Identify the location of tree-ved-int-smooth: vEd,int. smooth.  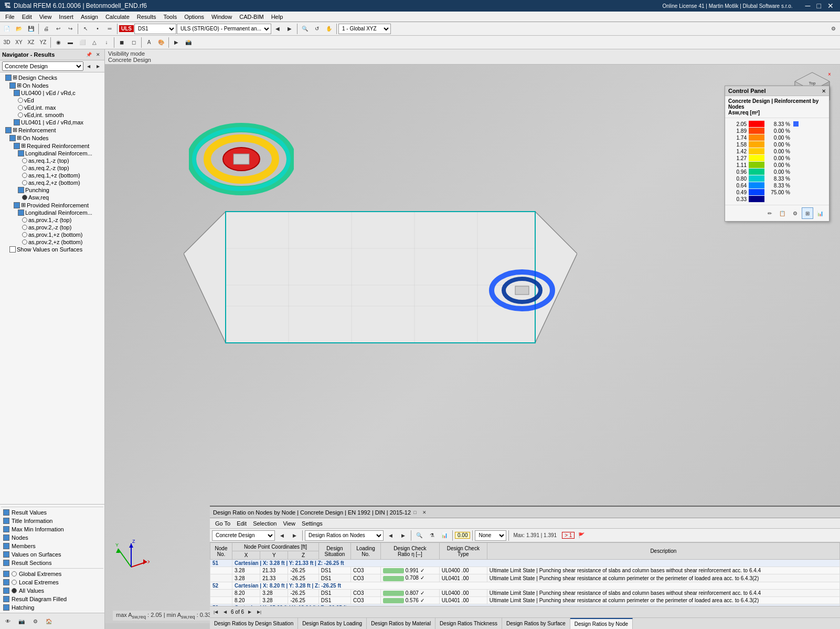
(52, 115).